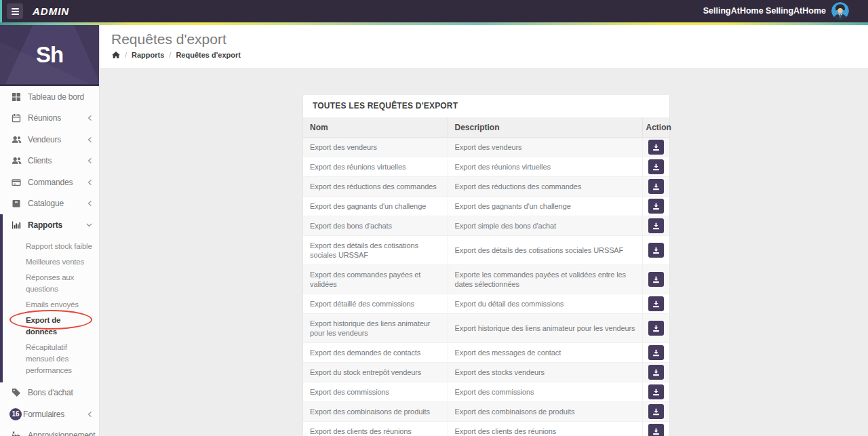 Image resolution: width=868 pixels, height=436 pixels. What do you see at coordinates (50, 140) in the screenshot?
I see `sidebar-item-vendeurs: Vendeurs` at bounding box center [50, 140].